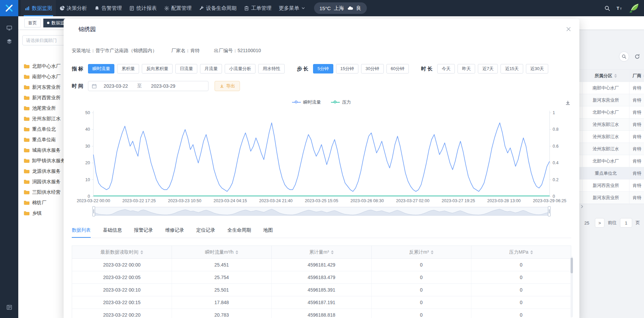  I want to click on nav-item-alarm-management: 告警管理, so click(108, 8).